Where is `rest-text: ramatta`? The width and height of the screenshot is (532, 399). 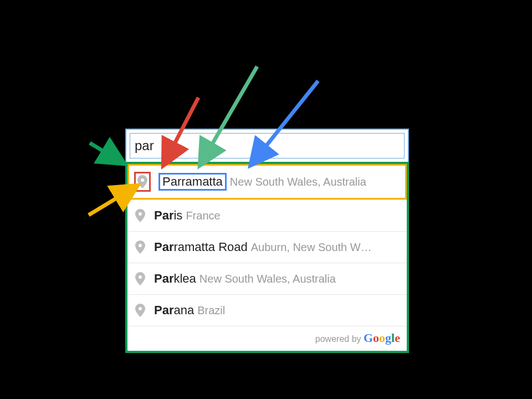
rest-text: ramatta is located at coordinates (202, 182).